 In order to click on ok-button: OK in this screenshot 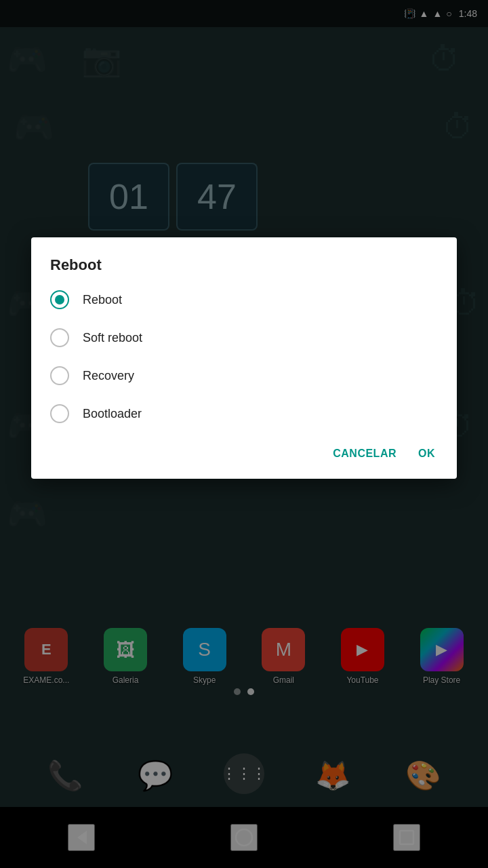, I will do `click(427, 454)`.